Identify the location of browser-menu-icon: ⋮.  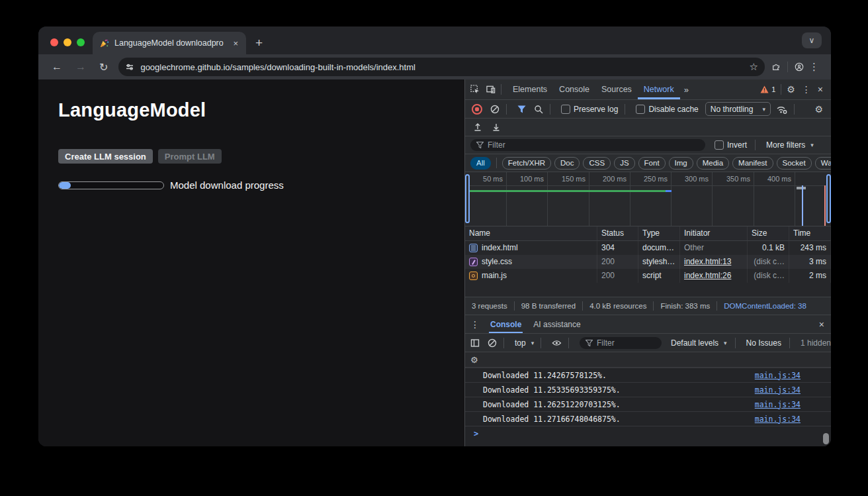
(814, 67).